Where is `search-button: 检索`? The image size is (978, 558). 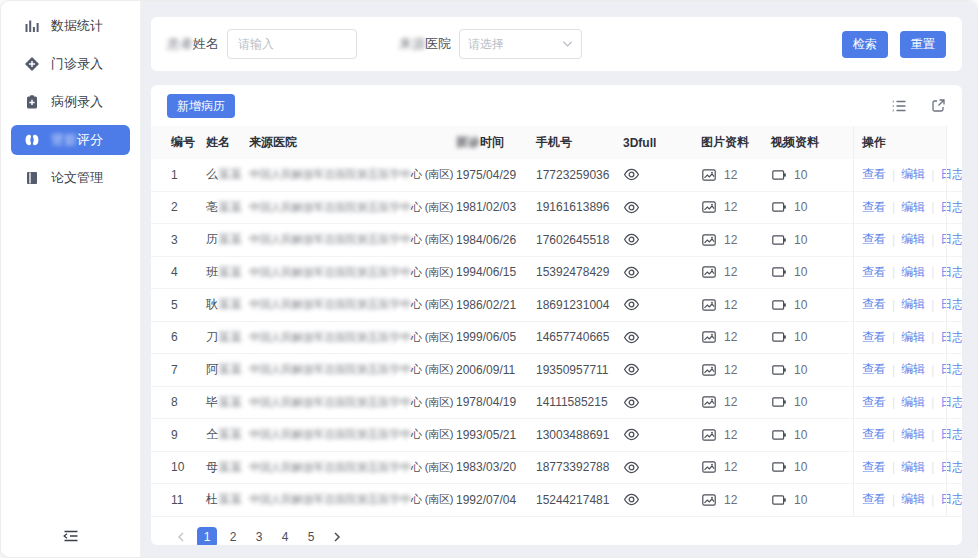 search-button: 检索 is located at coordinates (865, 44).